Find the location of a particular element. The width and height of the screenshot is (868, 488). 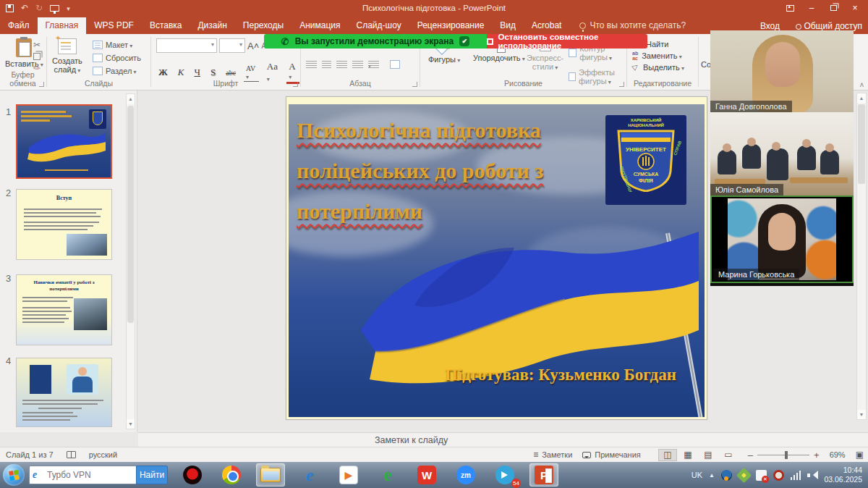

action-center-flag-icon is located at coordinates (761, 475).